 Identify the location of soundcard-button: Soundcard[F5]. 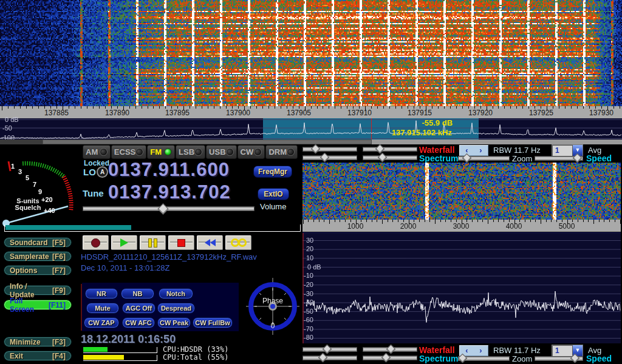
(38, 243).